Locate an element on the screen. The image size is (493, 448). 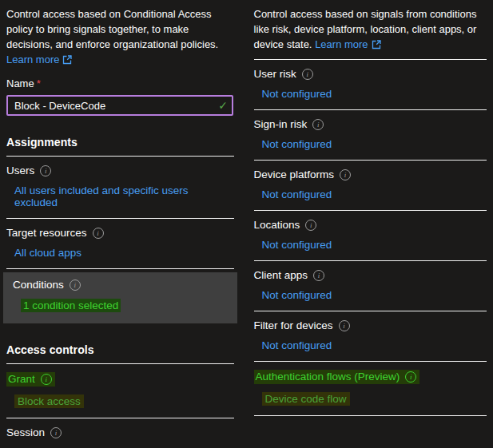
session-label: Session is located at coordinates (26, 433).